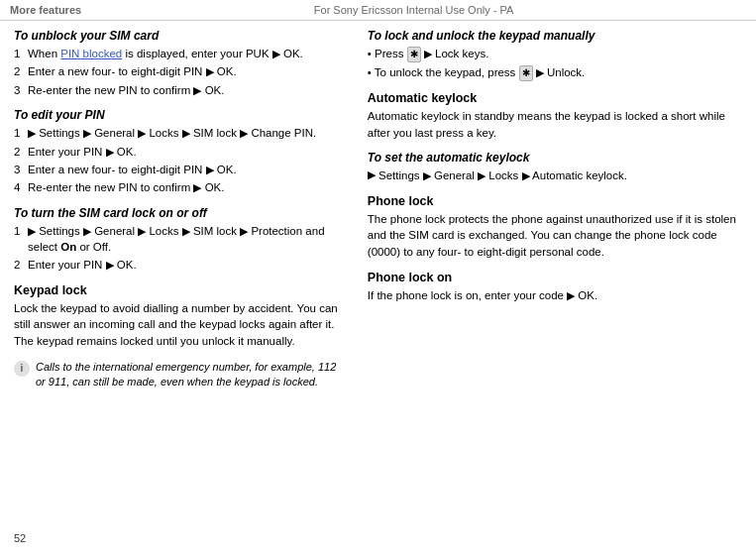  Describe the element at coordinates (186, 54) in the screenshot. I see `step-text: When PIN blocked is displayed, enter you…` at that location.